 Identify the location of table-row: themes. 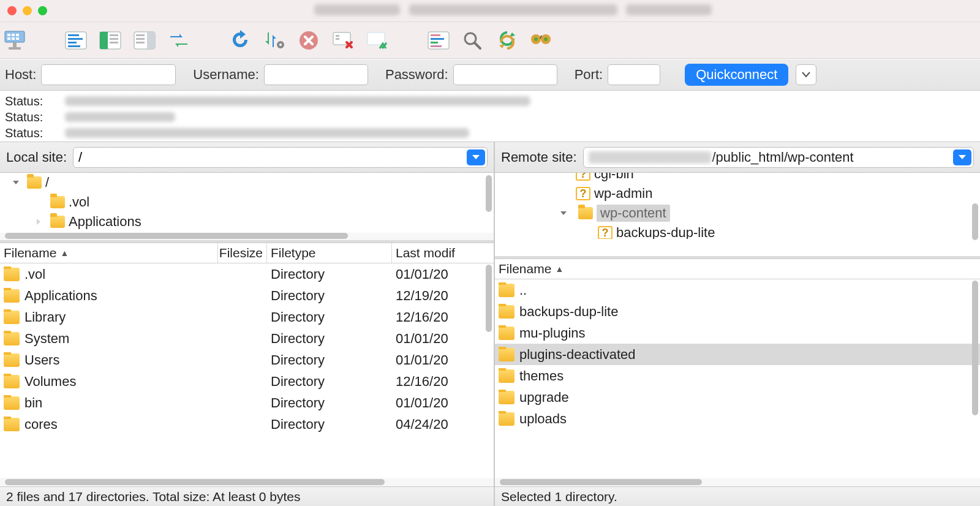
(737, 376).